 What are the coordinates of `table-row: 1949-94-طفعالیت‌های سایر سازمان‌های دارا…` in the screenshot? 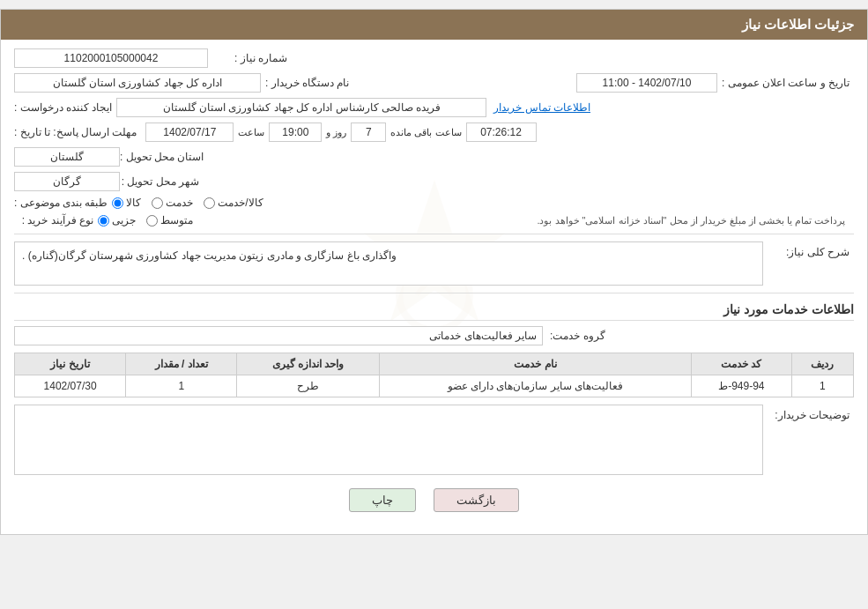 It's located at (434, 386).